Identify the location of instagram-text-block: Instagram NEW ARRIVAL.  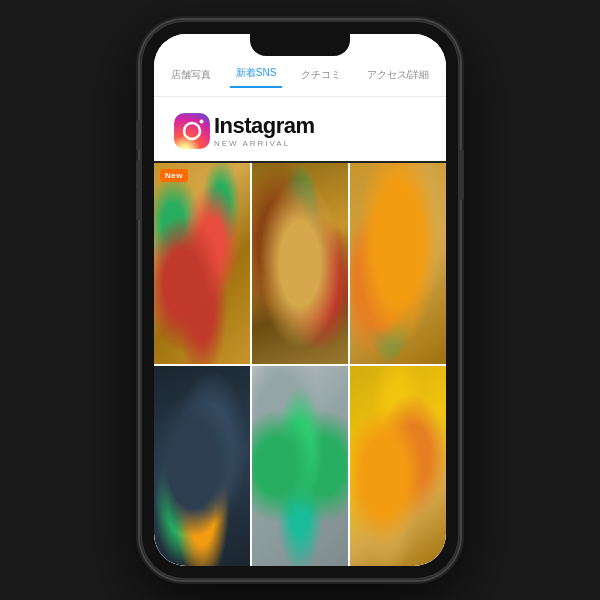
(264, 130).